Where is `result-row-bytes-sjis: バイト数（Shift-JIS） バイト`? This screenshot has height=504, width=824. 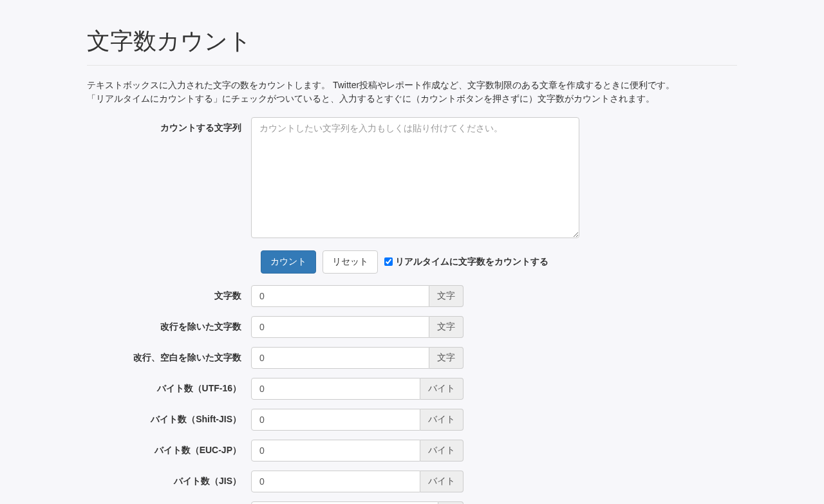 result-row-bytes-sjis: バイト数（Shift-JIS） バイト is located at coordinates (412, 420).